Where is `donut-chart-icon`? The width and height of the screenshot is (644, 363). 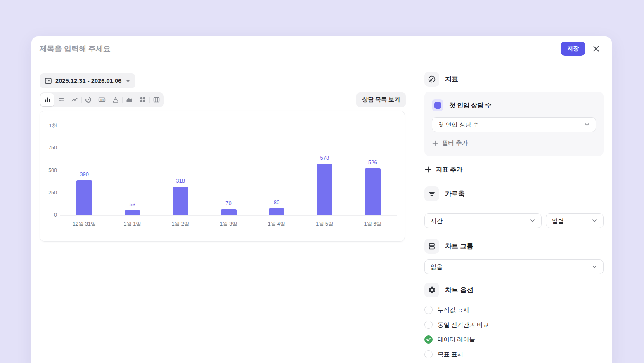
donut-chart-icon is located at coordinates (88, 100).